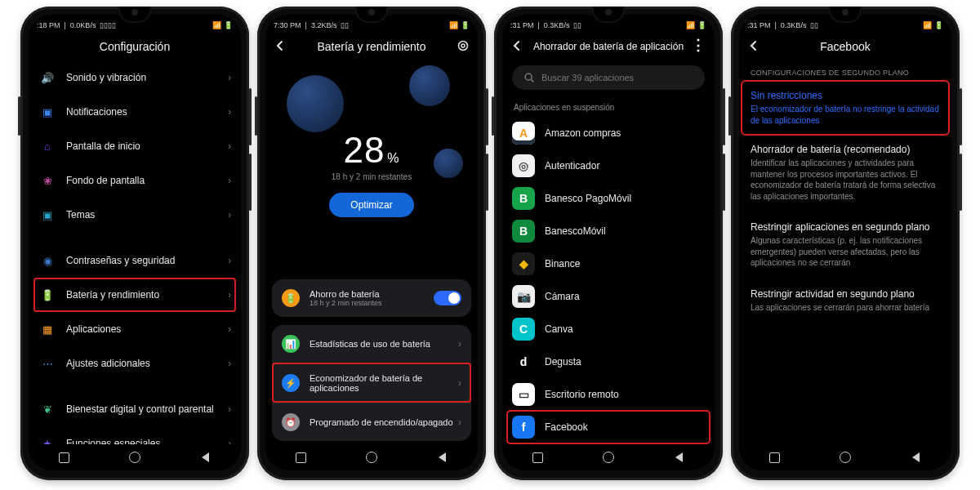  I want to click on app-row-cámara: 📷Cámara, so click(608, 296).